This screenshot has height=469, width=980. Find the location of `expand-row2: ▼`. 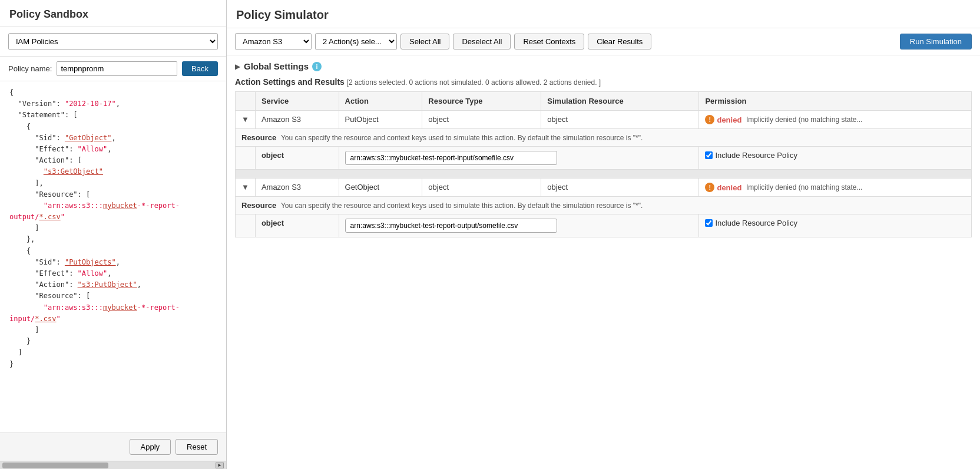

expand-row2: ▼ is located at coordinates (246, 187).